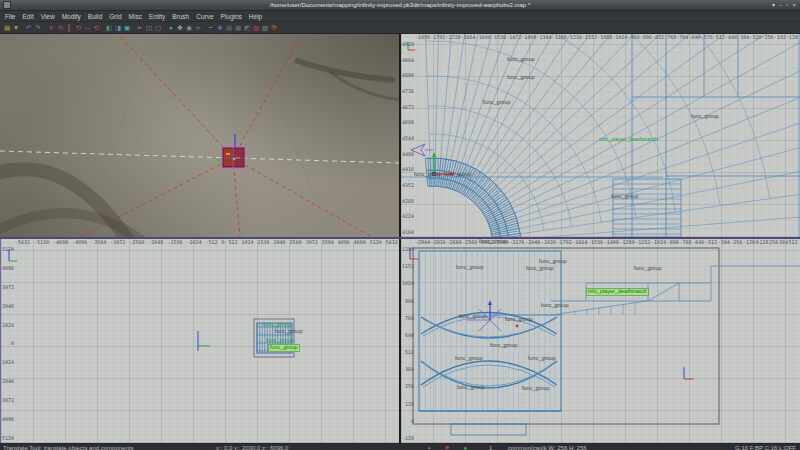  What do you see at coordinates (60, 28) in the screenshot?
I see `rotate-x-icon: ⟲` at bounding box center [60, 28].